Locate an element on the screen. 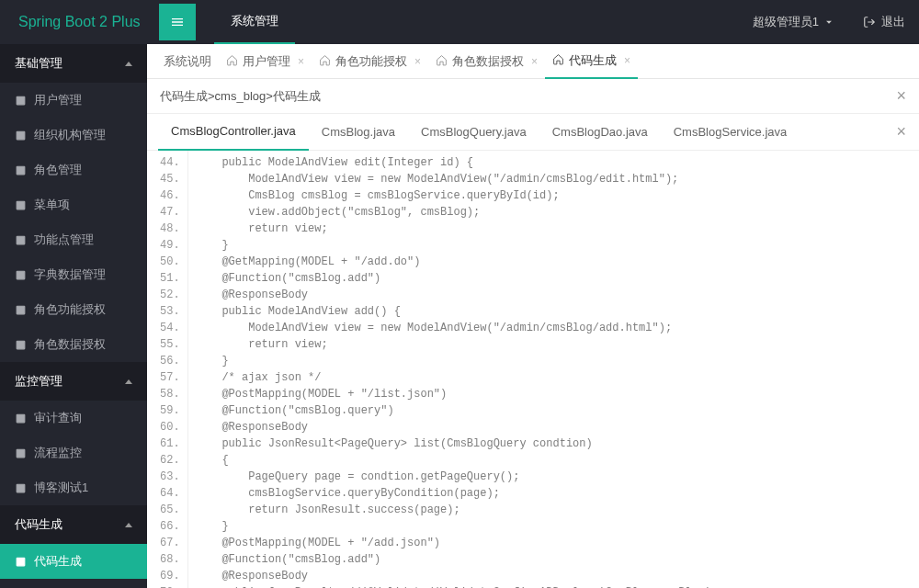  code-line: { is located at coordinates (454, 460).